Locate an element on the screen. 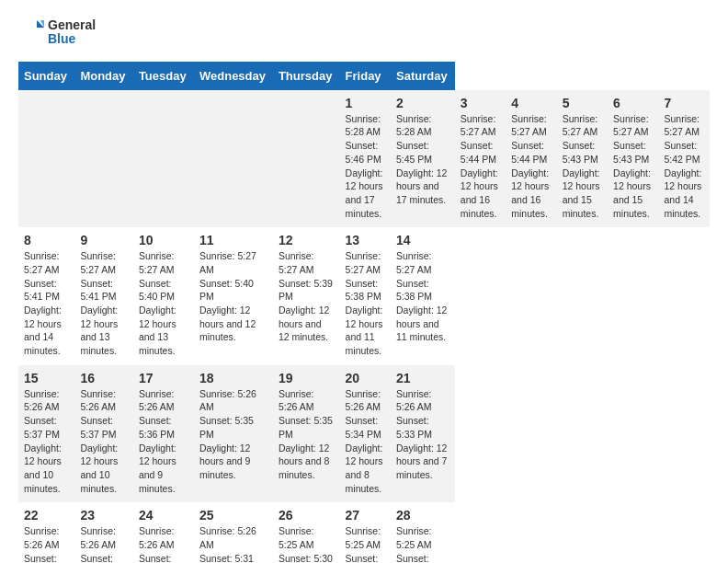 This screenshot has height=563, width=728. weekday-header-wednesday: Wednesday is located at coordinates (233, 75).